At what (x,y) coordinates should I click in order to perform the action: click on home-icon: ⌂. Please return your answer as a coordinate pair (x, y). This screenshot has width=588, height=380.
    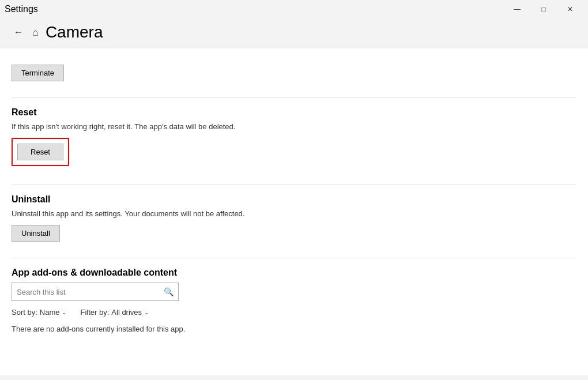
    Looking at the image, I should click on (36, 32).